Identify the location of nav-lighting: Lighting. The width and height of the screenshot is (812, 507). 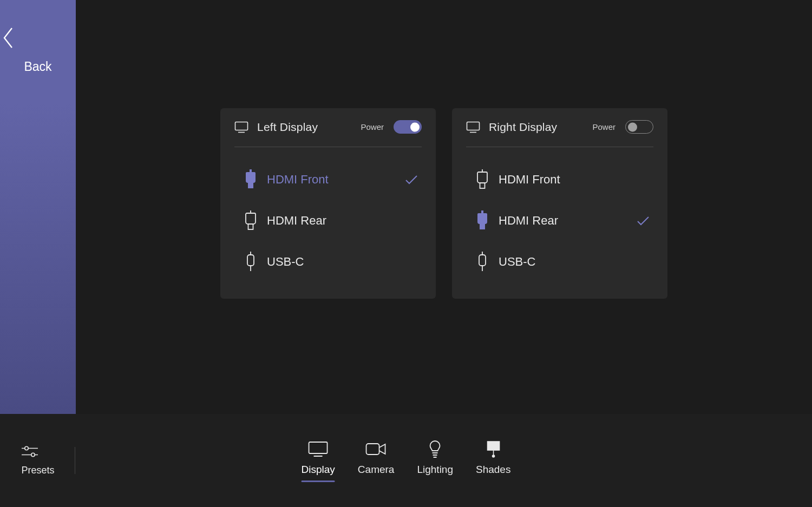
(435, 460).